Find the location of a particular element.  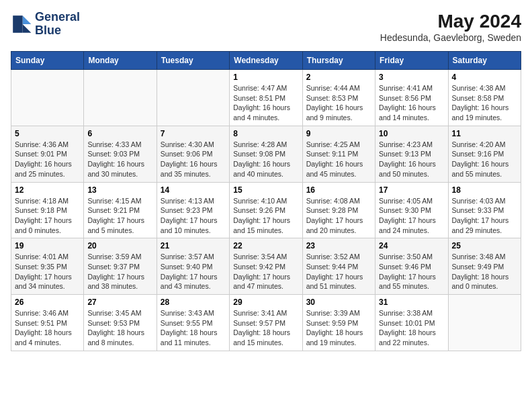

weekday-header-row: SundayMondayTuesdayWednesdayThursdayFrid… is located at coordinates (266, 60).